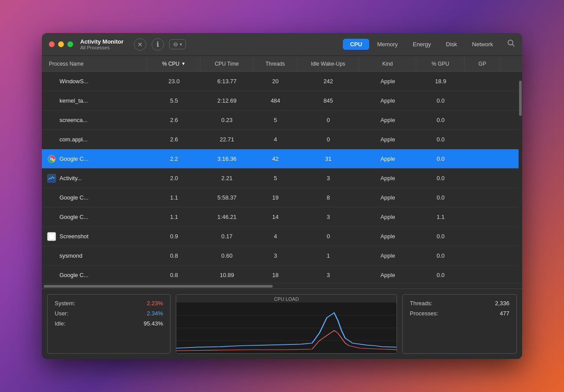  What do you see at coordinates (275, 217) in the screenshot?
I see `threads-cell: 14` at bounding box center [275, 217].